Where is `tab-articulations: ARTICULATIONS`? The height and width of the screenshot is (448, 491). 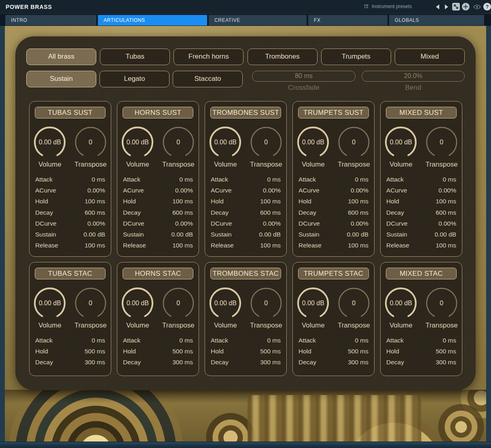 tab-articulations: ARTICULATIONS is located at coordinates (152, 20).